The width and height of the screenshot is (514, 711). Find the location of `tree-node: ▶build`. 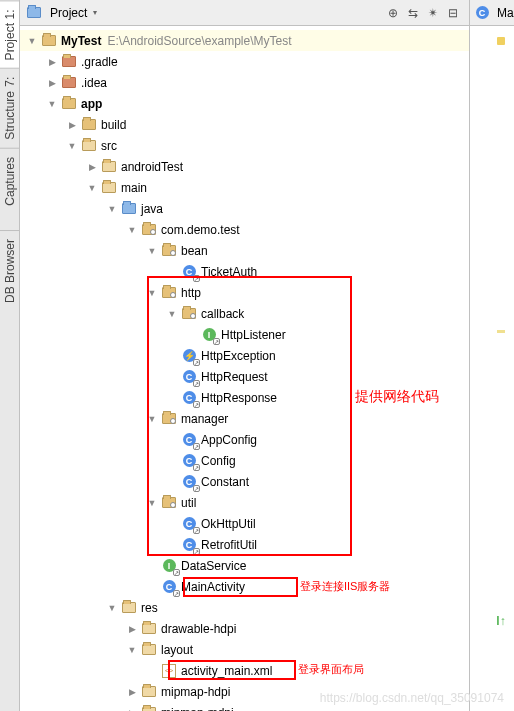

tree-node: ▶build is located at coordinates (244, 124).